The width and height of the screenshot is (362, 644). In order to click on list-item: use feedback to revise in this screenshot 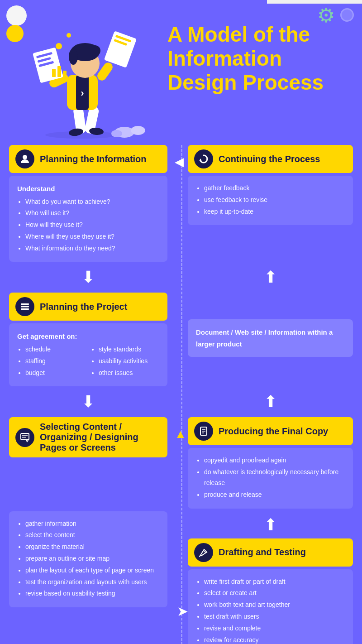, I will do `click(274, 200)`.